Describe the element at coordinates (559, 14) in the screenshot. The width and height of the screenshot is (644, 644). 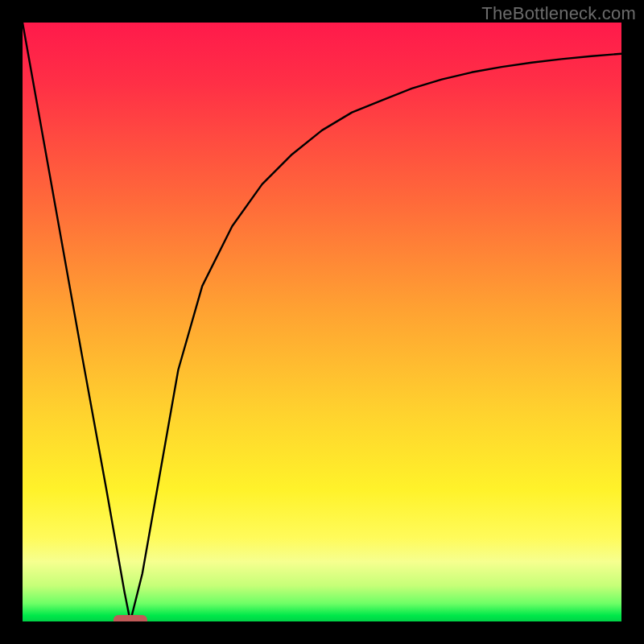
I see `watermark-text: TheBottleneck.com` at that location.